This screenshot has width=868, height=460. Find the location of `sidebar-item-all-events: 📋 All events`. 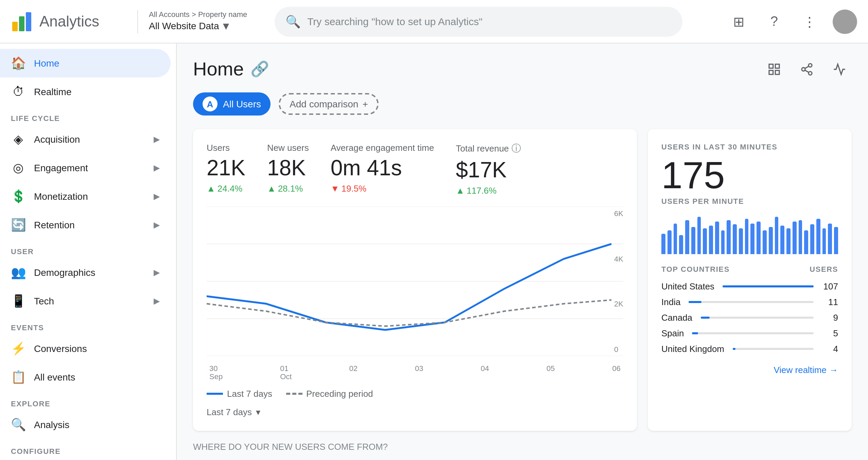

sidebar-item-all-events: 📋 All events is located at coordinates (85, 377).